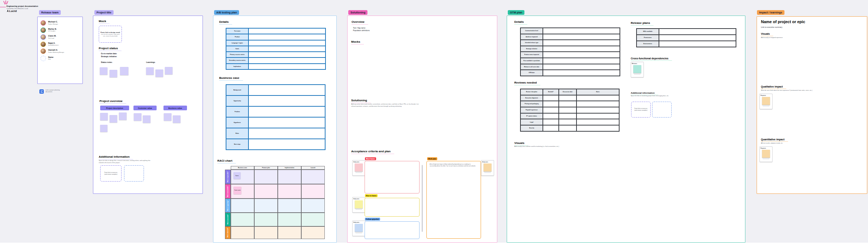 This screenshot has height=247, width=868. Describe the element at coordinates (175, 108) in the screenshot. I see `business-value-button: Business value` at that location.